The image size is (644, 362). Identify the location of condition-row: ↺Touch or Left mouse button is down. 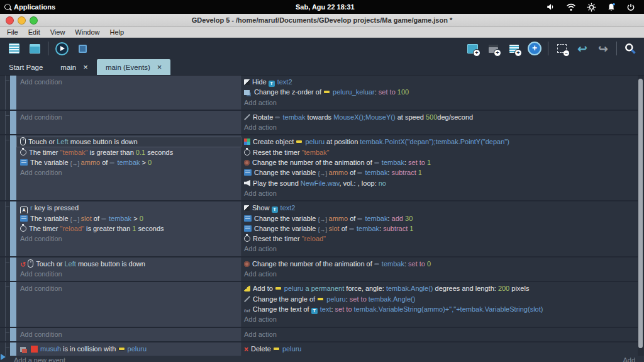
(129, 264).